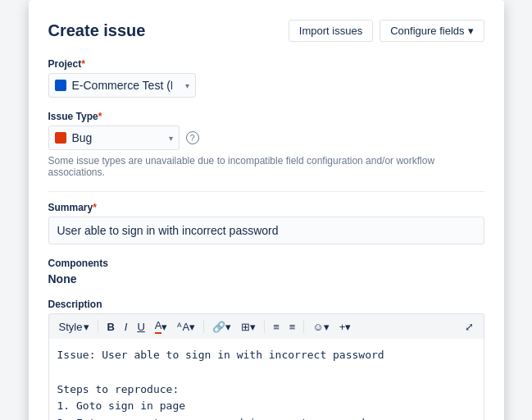  I want to click on expand-icon: ⤢, so click(469, 326).